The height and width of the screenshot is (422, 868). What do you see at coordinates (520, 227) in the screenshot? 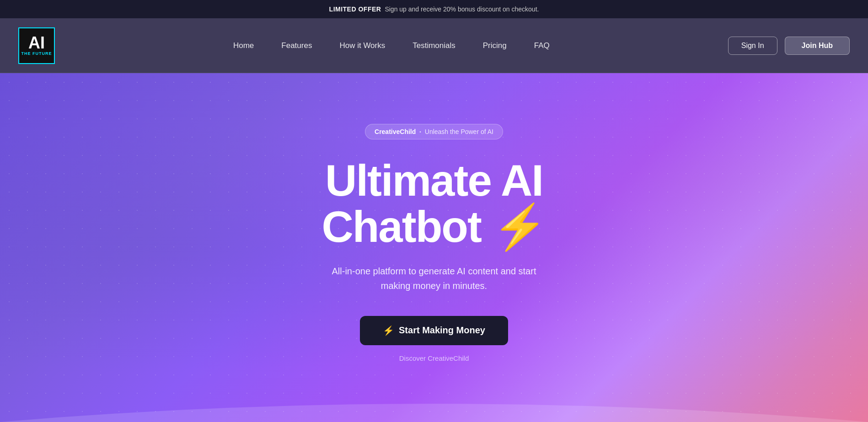
I see `lightning-icon: ⚡` at bounding box center [520, 227].